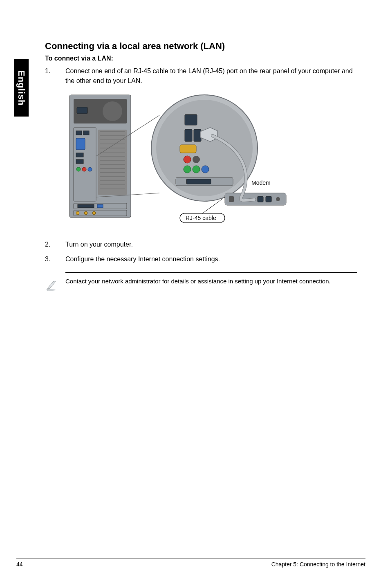  I want to click on step-1: 1. Connect one end of an RJ-45 cable to …, so click(201, 76).